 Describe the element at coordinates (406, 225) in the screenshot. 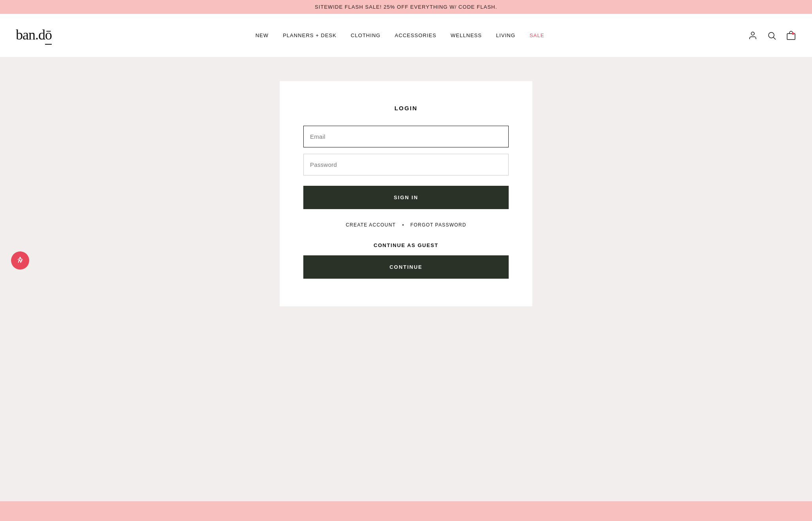

I see `auth-links: CREATE ACCOUNT • FORGOT PASSWORD` at that location.